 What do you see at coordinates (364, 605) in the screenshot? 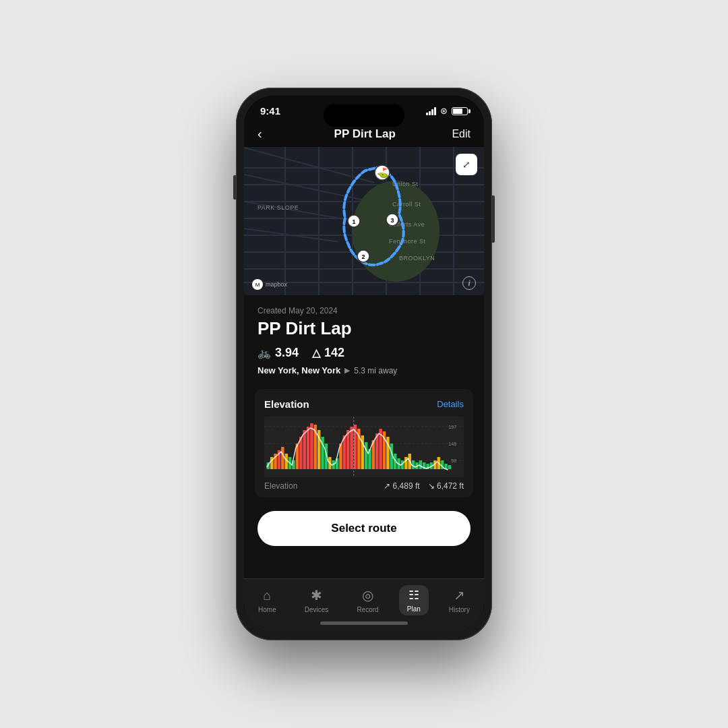
I see `tab-bar: ⌂ Home ✱ Devices ◎ Record ☷ Plan ↗ His` at bounding box center [364, 605].